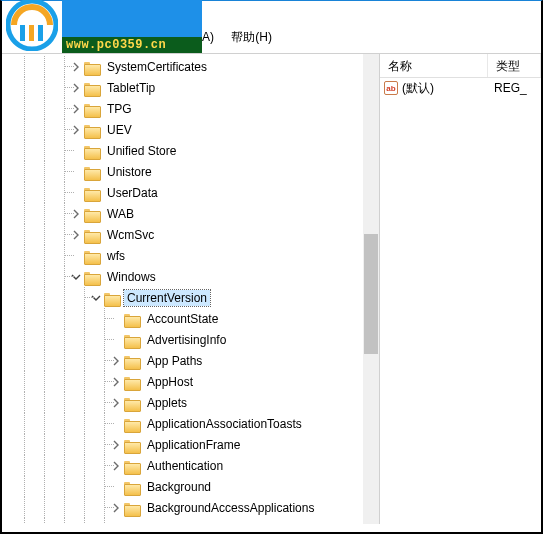  What do you see at coordinates (190, 276) in the screenshot?
I see `tree-item: Windows` at bounding box center [190, 276].